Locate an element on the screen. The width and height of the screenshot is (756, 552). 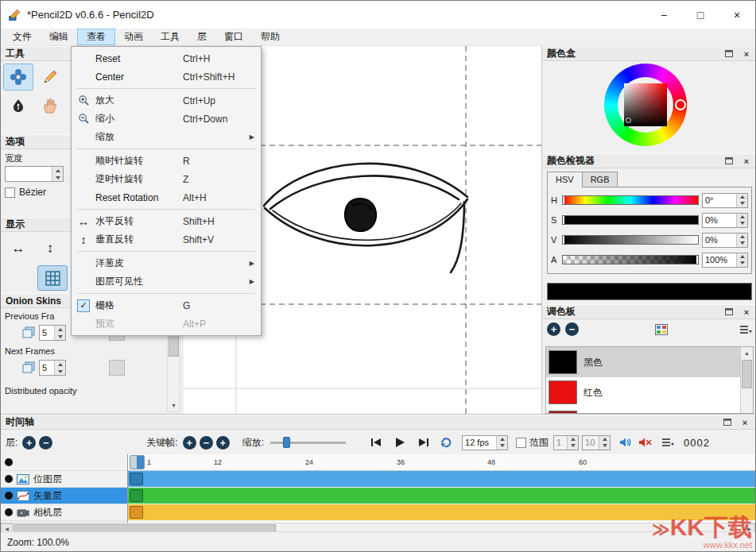
tab-rgb: RGB is located at coordinates (600, 179).